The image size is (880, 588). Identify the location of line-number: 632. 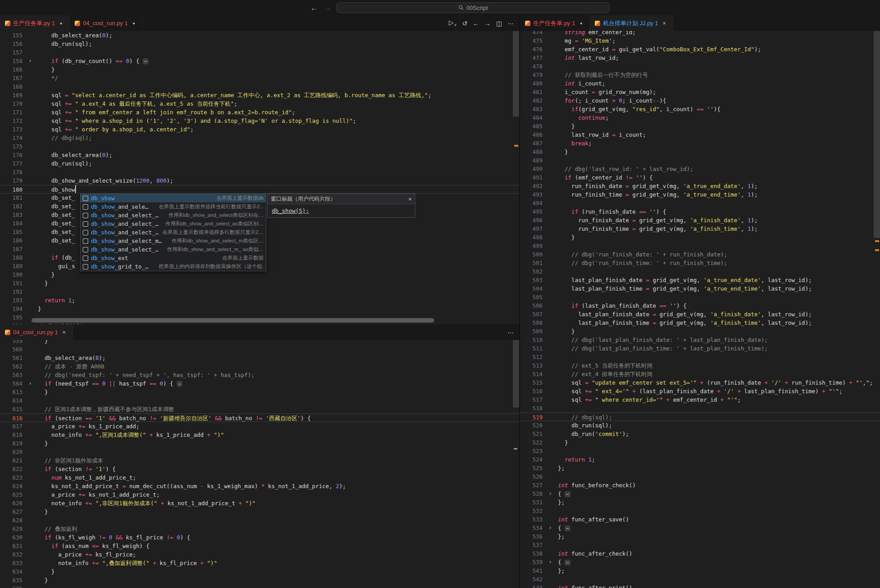
(11, 554).